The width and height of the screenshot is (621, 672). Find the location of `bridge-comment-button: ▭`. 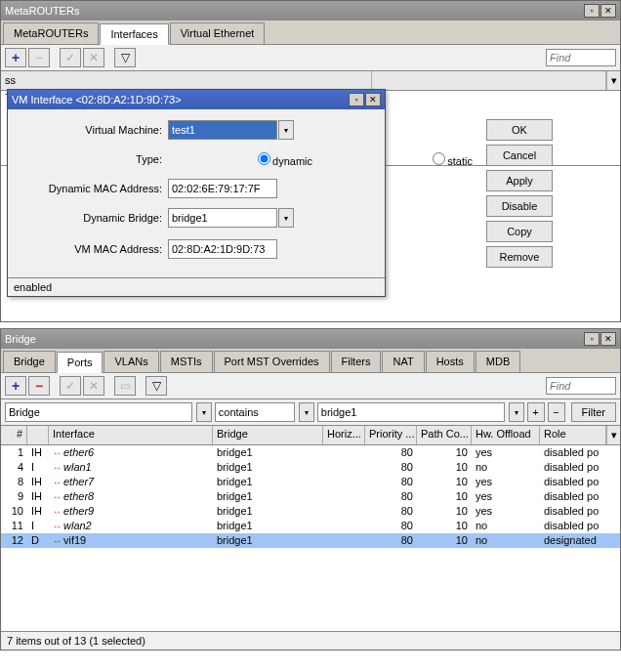

bridge-comment-button: ▭ is located at coordinates (125, 386).